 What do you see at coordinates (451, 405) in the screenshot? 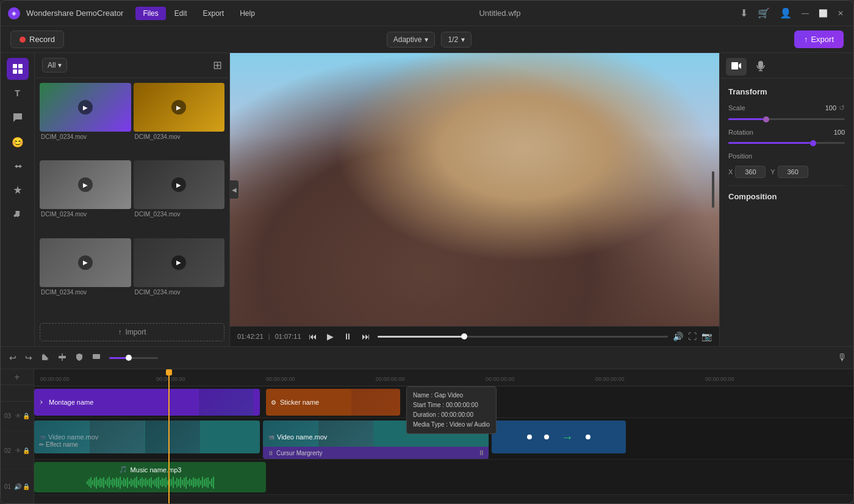
I see `tooltip-start-time: Start Time : 00:00:00:00` at bounding box center [451, 405].